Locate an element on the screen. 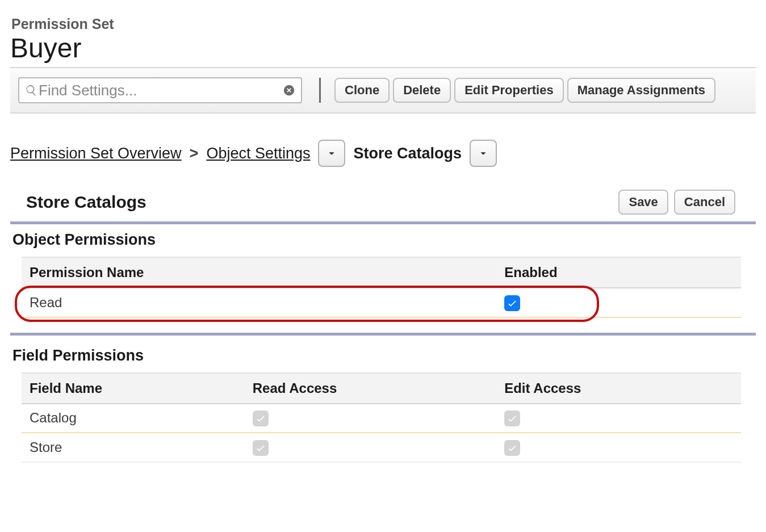  store-read-checkbox is located at coordinates (261, 448).